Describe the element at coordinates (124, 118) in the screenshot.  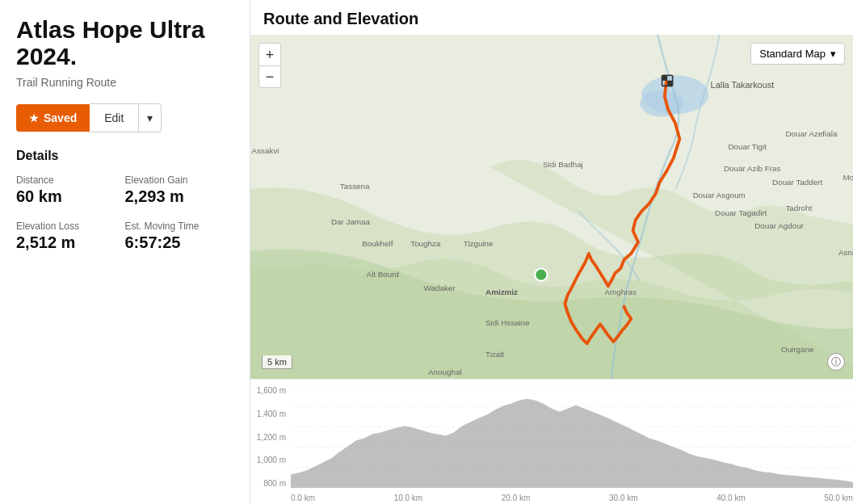
I see `action-bar: ★ Saved Edit ▾` at that location.